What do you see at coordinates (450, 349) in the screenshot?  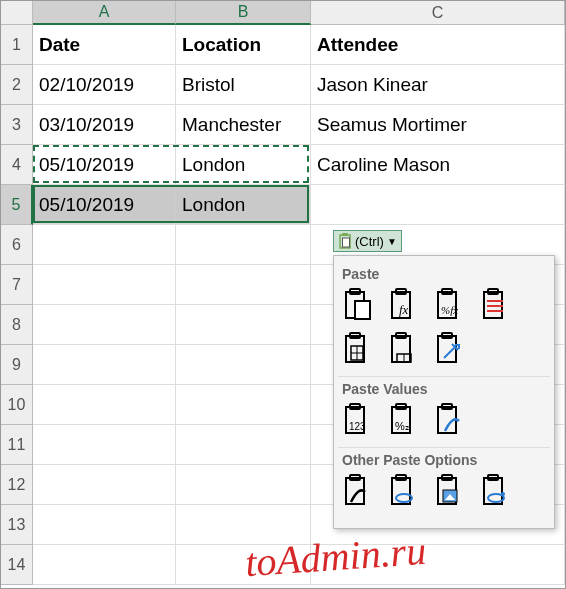 I see `paste-link-icon` at bounding box center [450, 349].